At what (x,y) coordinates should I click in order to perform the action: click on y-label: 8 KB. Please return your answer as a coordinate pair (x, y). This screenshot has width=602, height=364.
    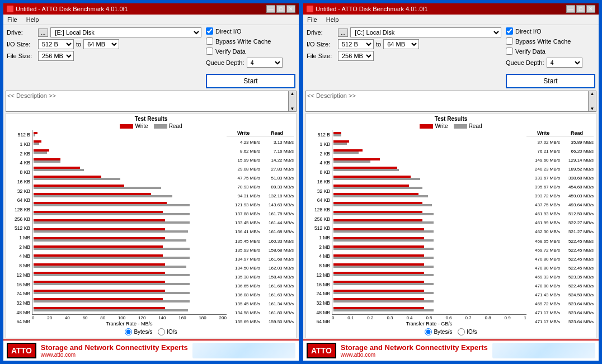
    Looking at the image, I should click on (19, 172).